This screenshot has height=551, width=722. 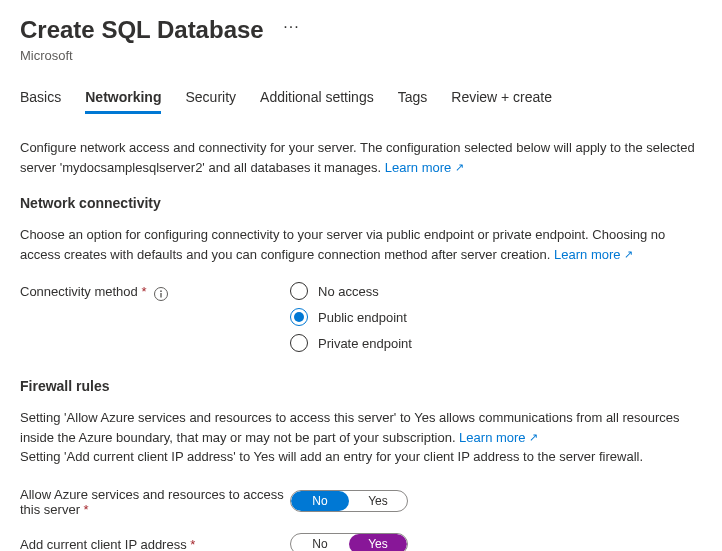 I want to click on allow-azure-toggle: No Yes, so click(x=349, y=501).